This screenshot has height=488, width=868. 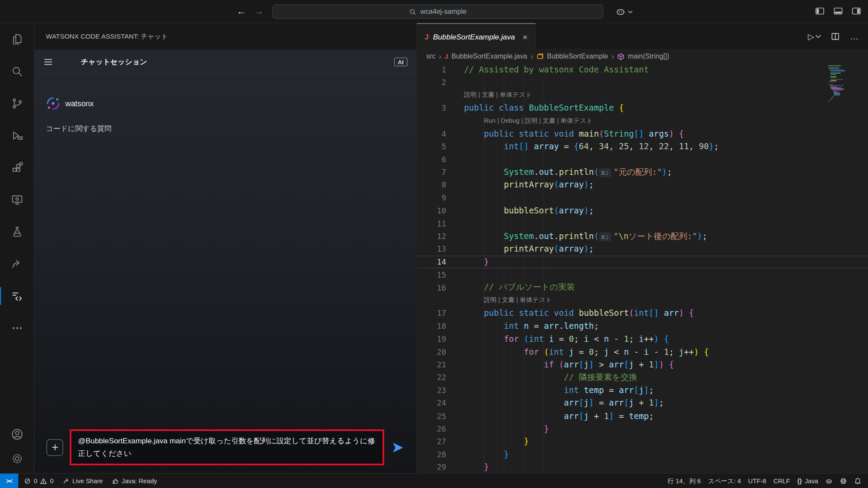 I want to click on code-row: 6, so click(x=642, y=159).